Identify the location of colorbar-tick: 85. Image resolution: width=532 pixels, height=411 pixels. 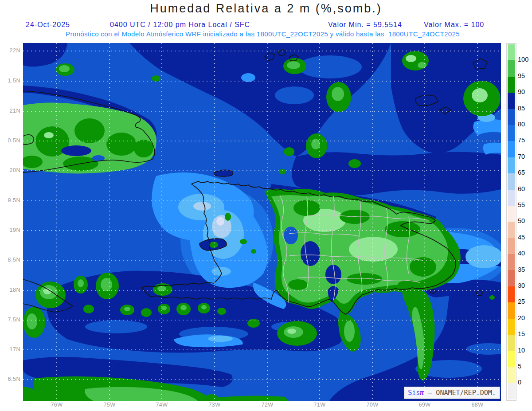
(525, 108).